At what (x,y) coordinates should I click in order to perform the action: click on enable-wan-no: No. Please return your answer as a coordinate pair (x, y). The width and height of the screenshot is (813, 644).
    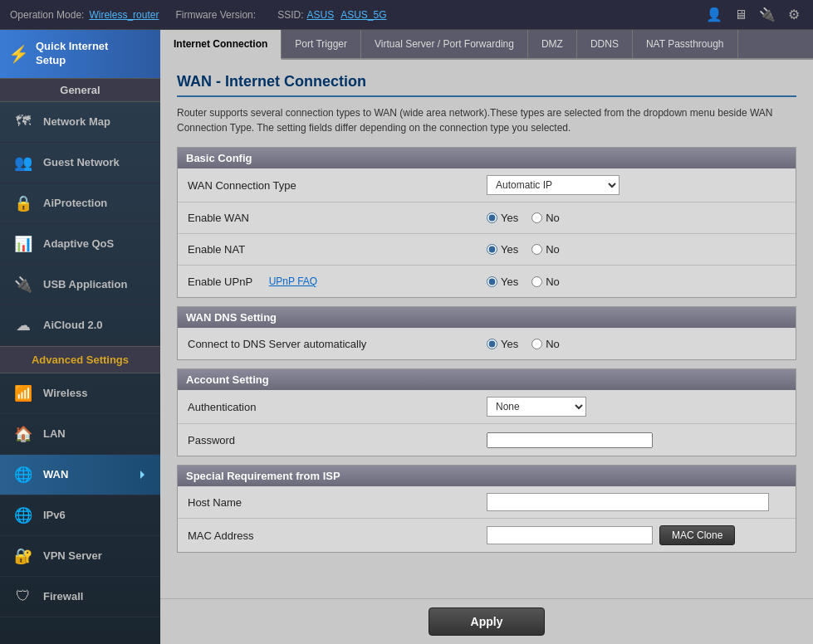
    Looking at the image, I should click on (546, 217).